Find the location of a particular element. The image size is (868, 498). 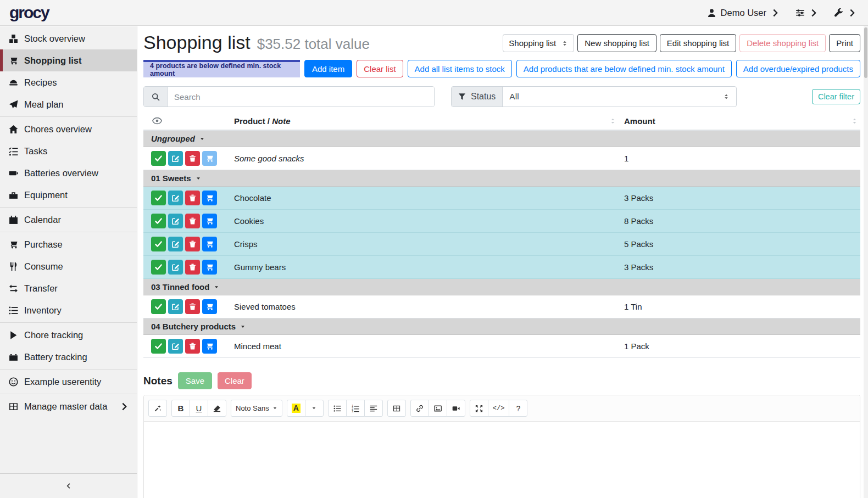

fullscreen-button is located at coordinates (479, 409).